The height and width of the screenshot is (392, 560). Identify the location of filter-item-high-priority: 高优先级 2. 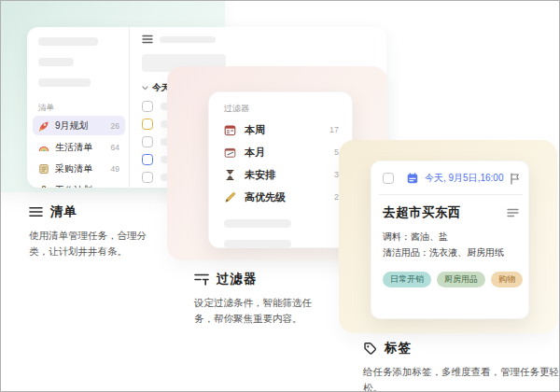
(282, 197).